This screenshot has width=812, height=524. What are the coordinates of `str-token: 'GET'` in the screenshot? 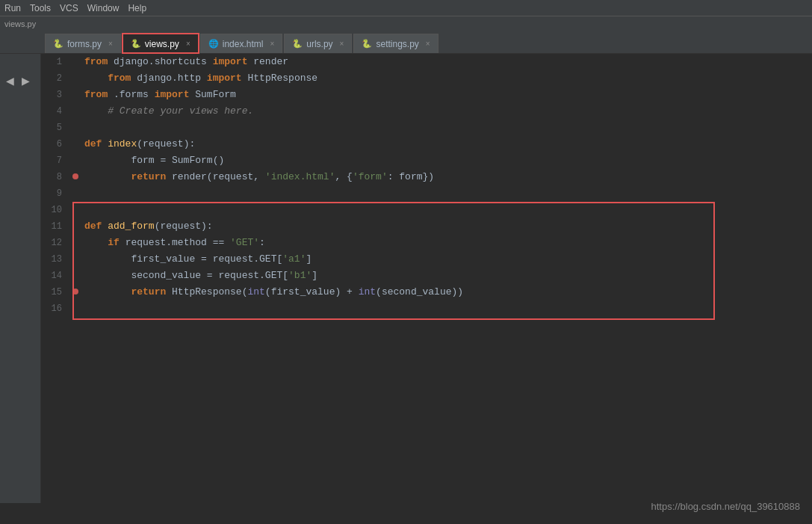 It's located at (245, 242).